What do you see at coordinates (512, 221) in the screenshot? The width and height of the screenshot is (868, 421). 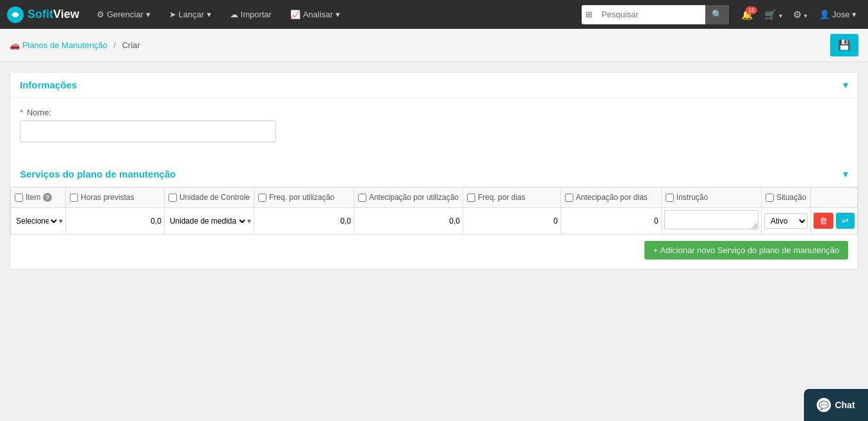 I see `freq-dias-input` at bounding box center [512, 221].